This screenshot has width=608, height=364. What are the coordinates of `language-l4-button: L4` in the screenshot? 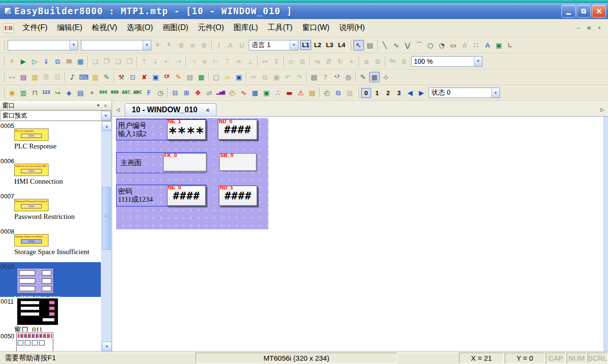 It's located at (342, 45).